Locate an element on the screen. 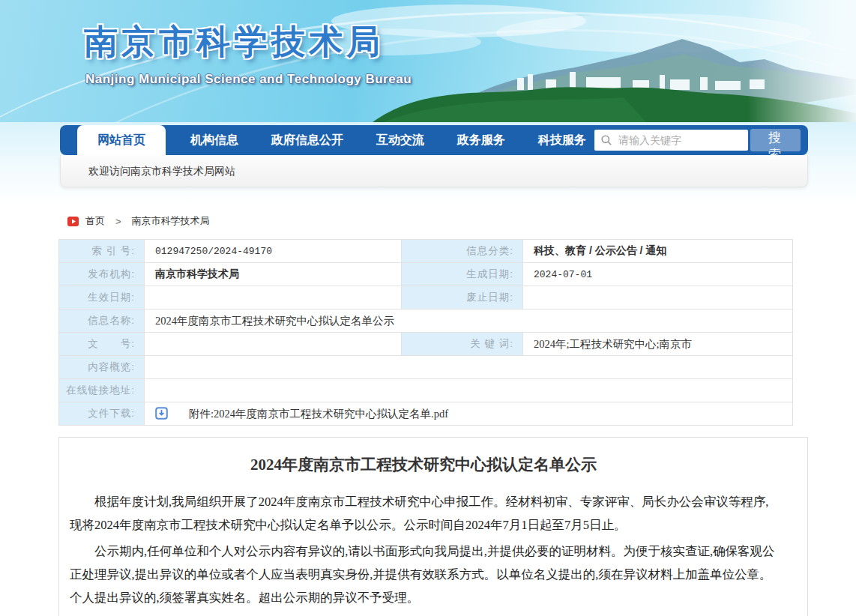 The height and width of the screenshot is (616, 856). meta-label-download: 文件下载: is located at coordinates (102, 414).